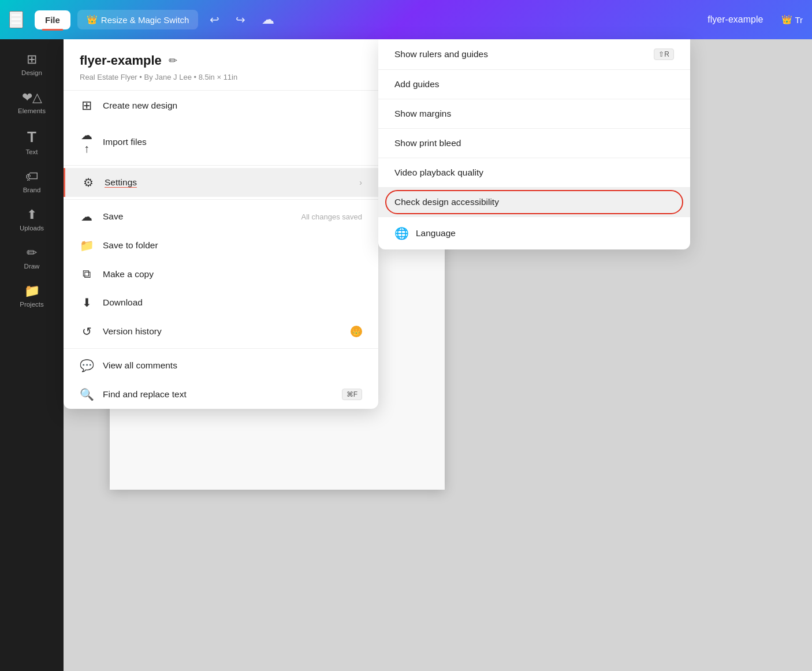  What do you see at coordinates (331, 217) in the screenshot?
I see `save-status: All changes saved` at bounding box center [331, 217].